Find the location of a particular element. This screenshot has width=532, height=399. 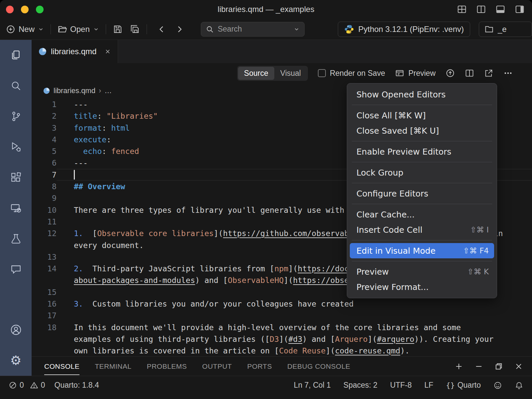

code-row: 18In this document we'll provide a high-… is located at coordinates (282, 327).